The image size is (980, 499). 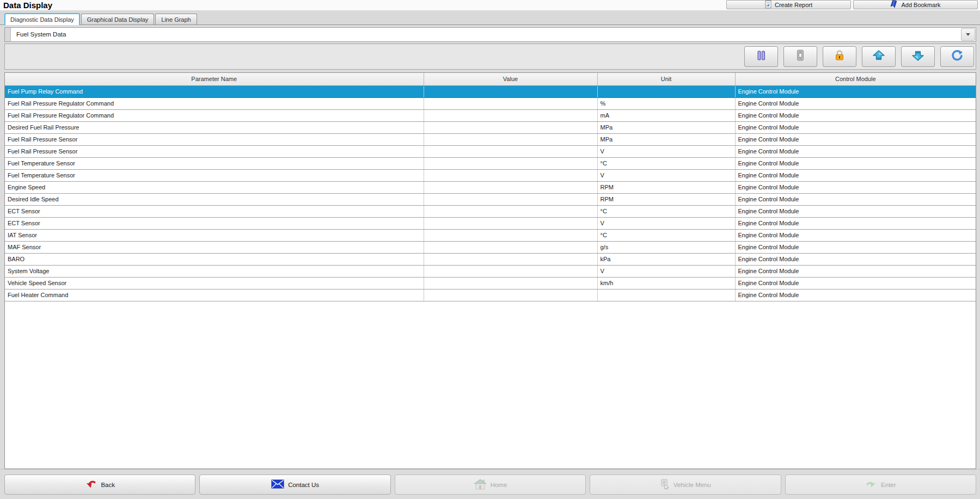 I want to click on lock-button, so click(x=840, y=57).